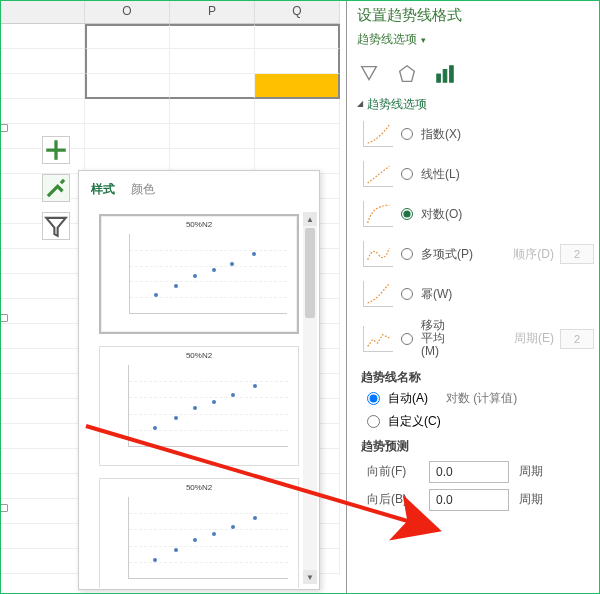  Describe the element at coordinates (440, 174) in the screenshot. I see `opt-label: 线性(L)` at that location.